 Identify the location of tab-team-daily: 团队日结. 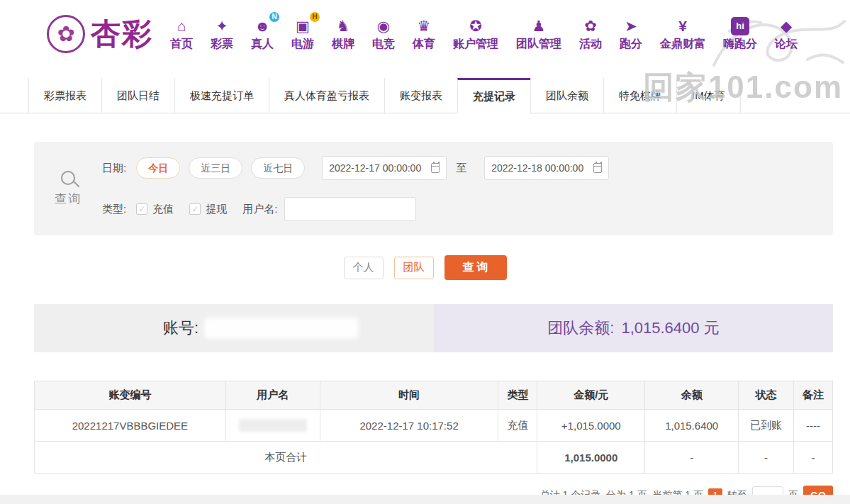
(138, 95).